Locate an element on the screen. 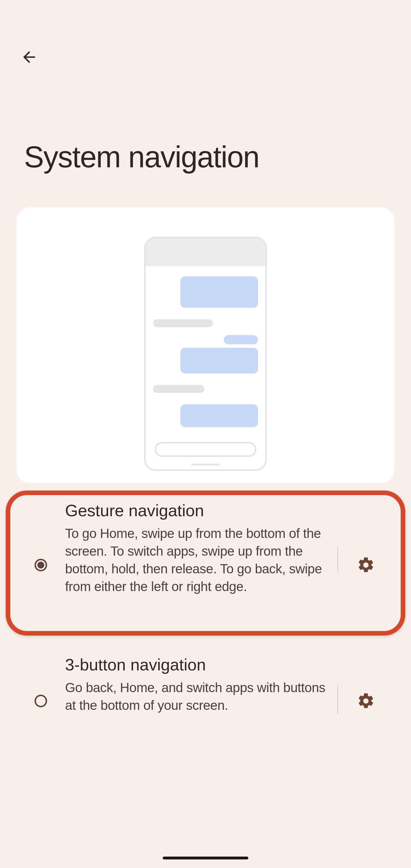 This screenshot has height=868, width=411. radio-3button is located at coordinates (41, 701).